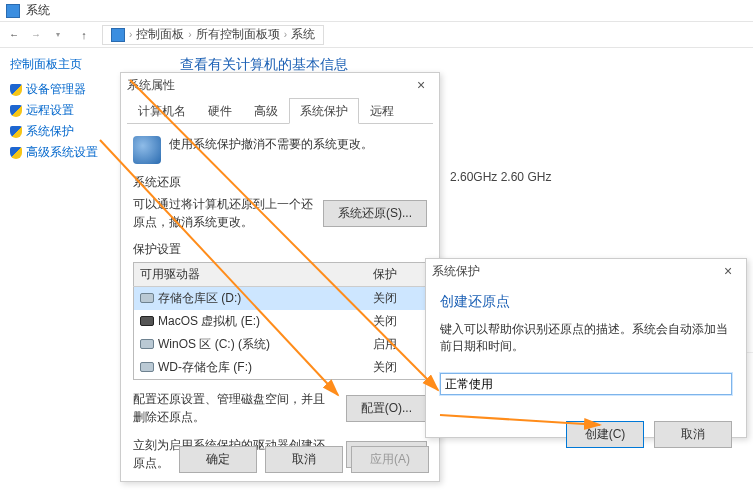  What do you see at coordinates (280, 299) in the screenshot?
I see `drive-row: 存储仓库区 (D:)关闭` at bounding box center [280, 299].